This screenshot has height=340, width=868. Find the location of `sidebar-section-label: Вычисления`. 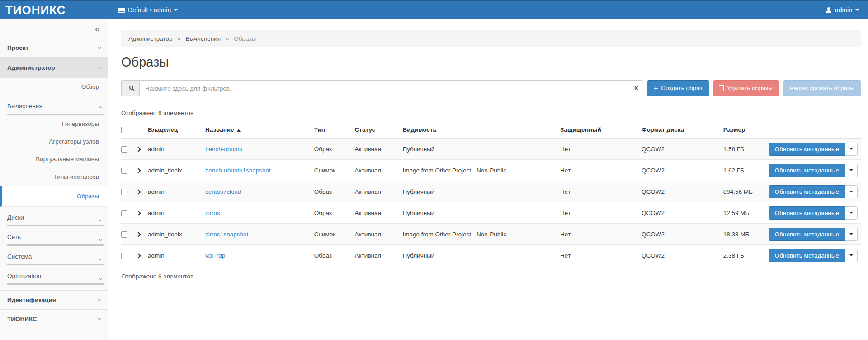

sidebar-section-label: Вычисления is located at coordinates (25, 106).